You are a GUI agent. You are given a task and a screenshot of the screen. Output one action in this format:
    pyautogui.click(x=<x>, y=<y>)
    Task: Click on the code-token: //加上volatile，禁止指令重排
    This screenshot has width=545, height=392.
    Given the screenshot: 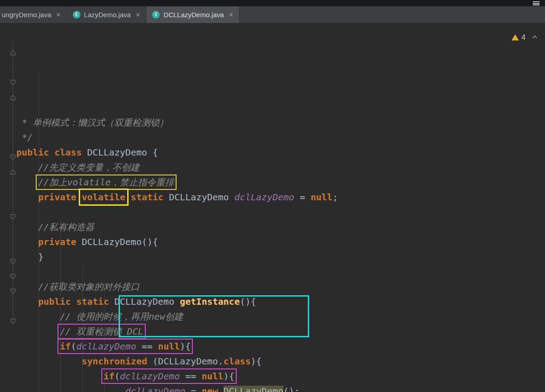 What is the action you would take?
    pyautogui.click(x=106, y=182)
    